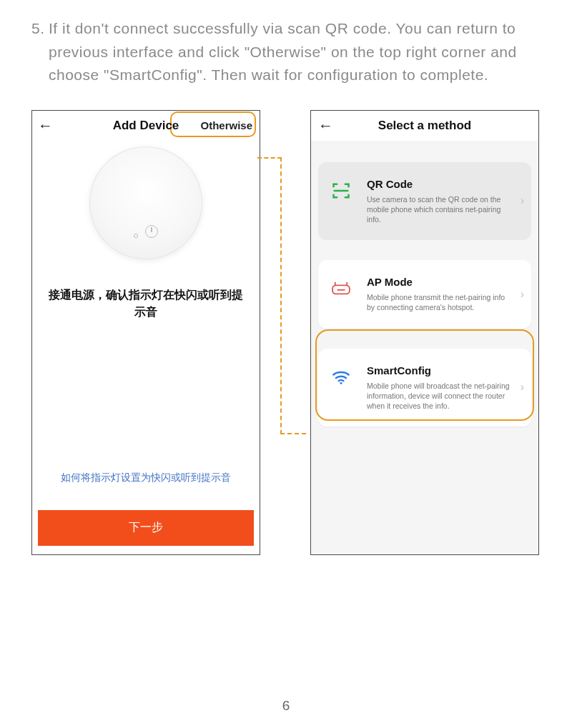 Image resolution: width=572 pixels, height=728 pixels. Describe the element at coordinates (226, 126) in the screenshot. I see `otherwise-button: Otherwise` at that location.